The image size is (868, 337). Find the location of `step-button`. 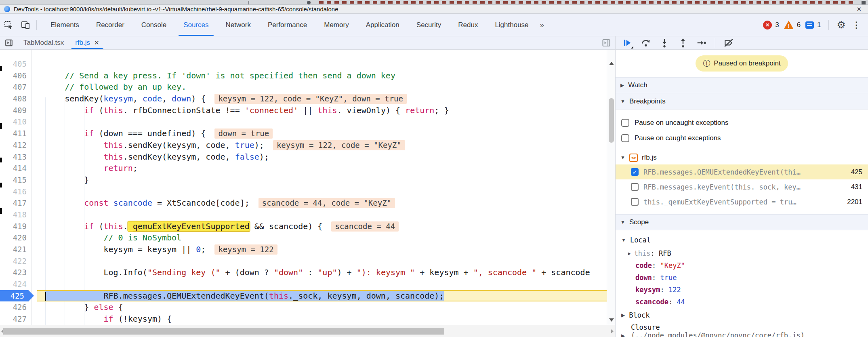

step-button is located at coordinates (702, 43).